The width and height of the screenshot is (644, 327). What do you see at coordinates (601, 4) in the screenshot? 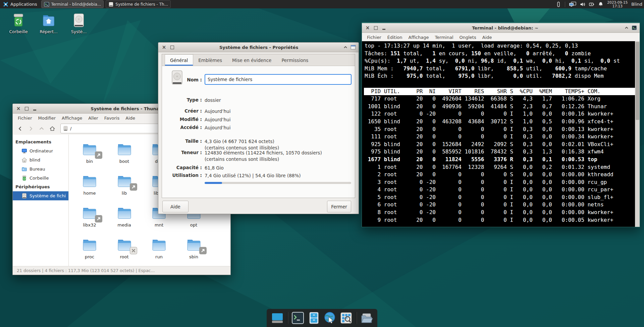
I see `notifications-bell-icon` at bounding box center [601, 4].